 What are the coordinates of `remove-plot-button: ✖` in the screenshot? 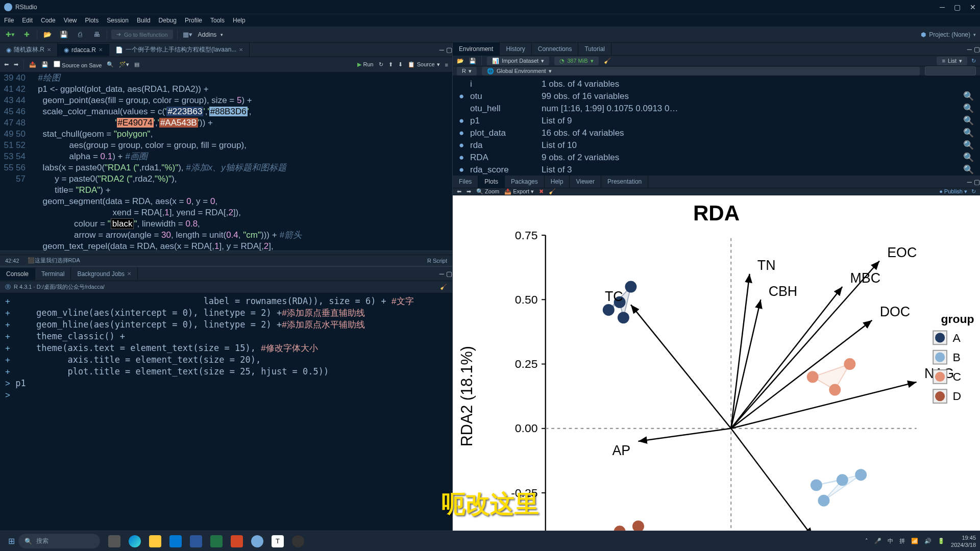 It's located at (541, 192).